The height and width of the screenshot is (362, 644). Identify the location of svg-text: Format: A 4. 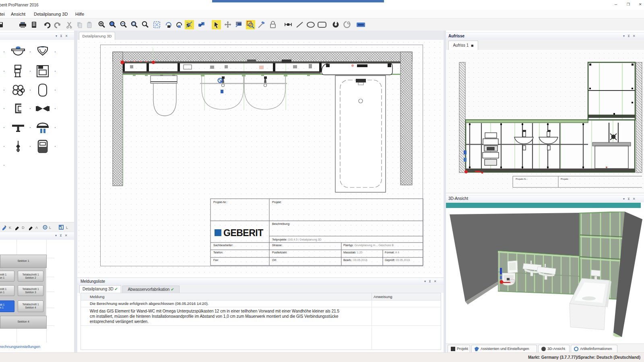
(392, 253).